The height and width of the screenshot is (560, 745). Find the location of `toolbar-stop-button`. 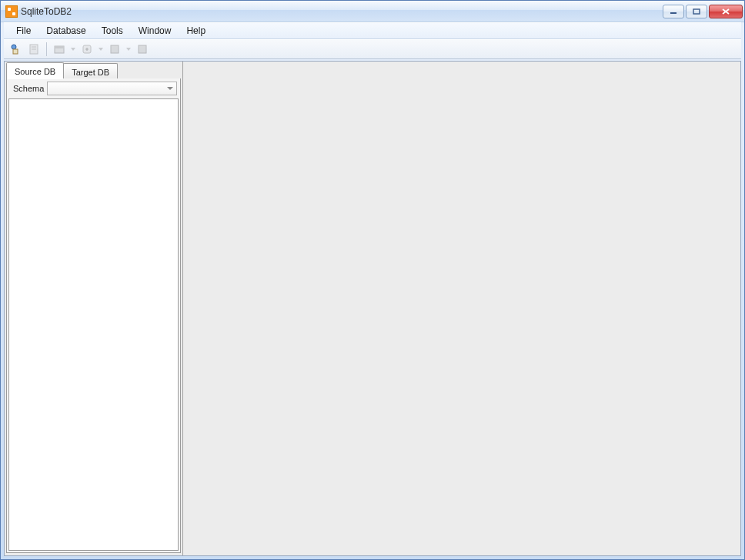

toolbar-stop-button is located at coordinates (142, 49).